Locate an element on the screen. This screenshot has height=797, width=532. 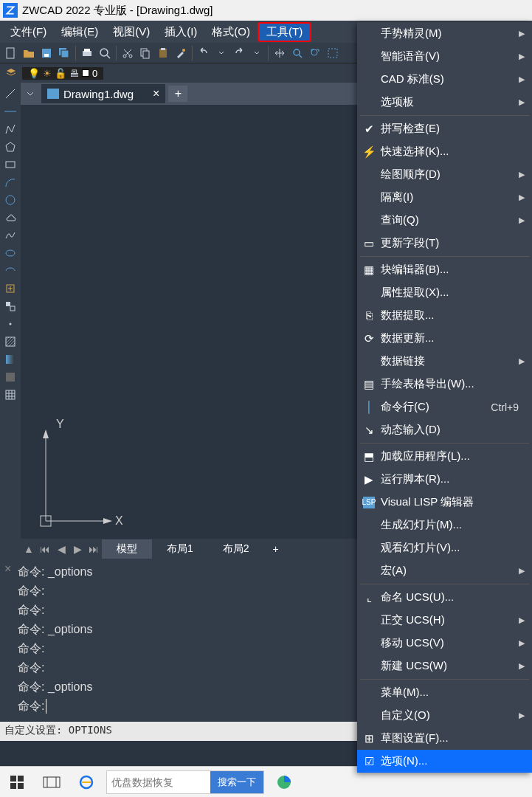
windows-start-icon is located at coordinates (17, 782).